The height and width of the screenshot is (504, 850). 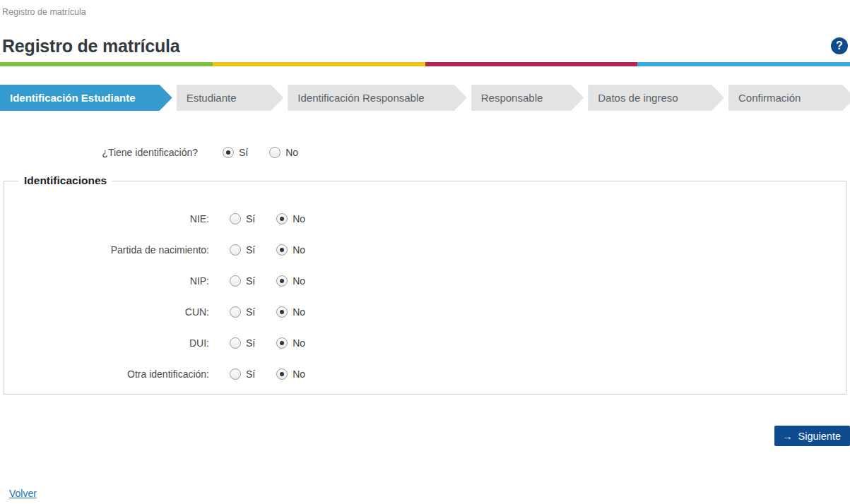 What do you see at coordinates (260, 152) in the screenshot?
I see `question-radio-group: Sí No` at bounding box center [260, 152].